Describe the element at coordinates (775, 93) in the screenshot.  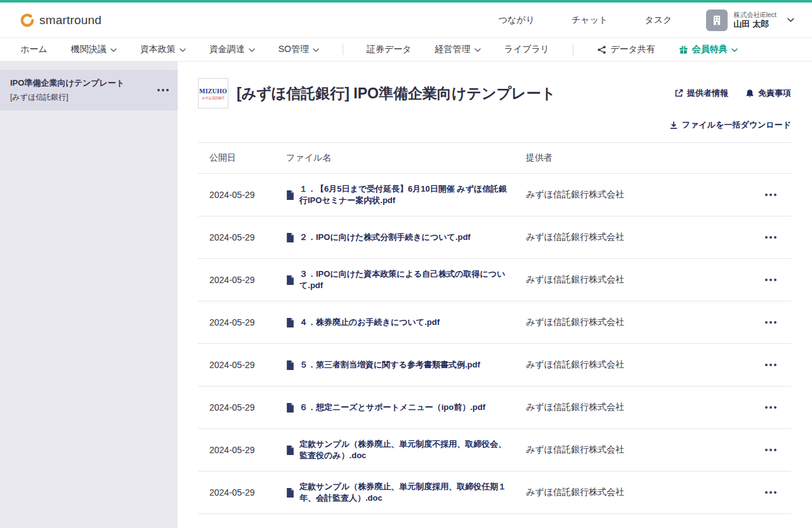
I see `disclaimer-label: 免責事項` at that location.